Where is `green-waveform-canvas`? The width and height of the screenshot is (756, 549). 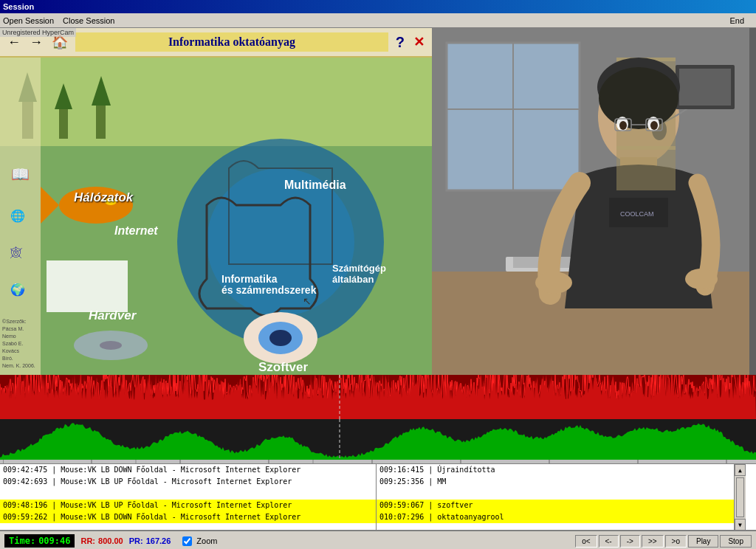 green-waveform-canvas is located at coordinates (378, 440).